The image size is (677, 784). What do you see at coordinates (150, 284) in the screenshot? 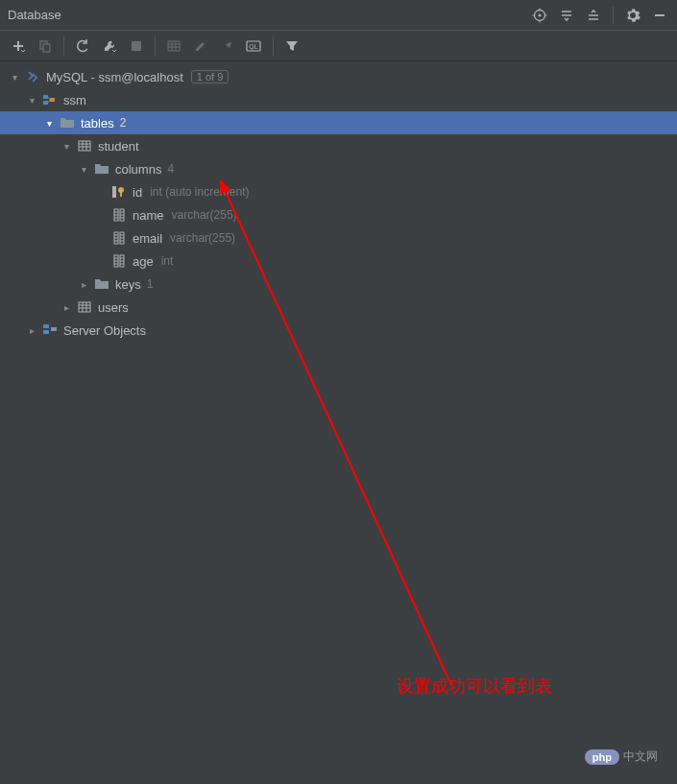
I see `keys-count: 1` at bounding box center [150, 284].